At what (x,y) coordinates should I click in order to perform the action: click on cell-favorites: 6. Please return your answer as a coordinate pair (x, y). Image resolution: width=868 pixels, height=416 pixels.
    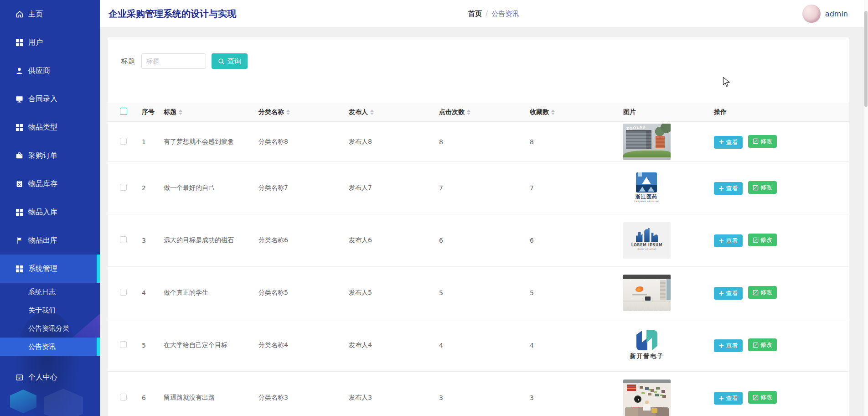
    Looking at the image, I should click on (576, 240).